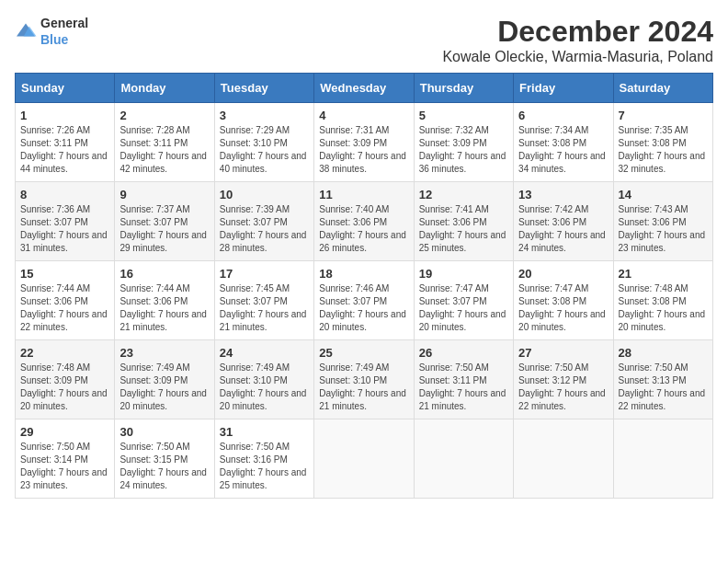  I want to click on list-item: 6 Sunrise: 7:34 AM Sunset: 3:08 PM Dayli…, so click(563, 143).